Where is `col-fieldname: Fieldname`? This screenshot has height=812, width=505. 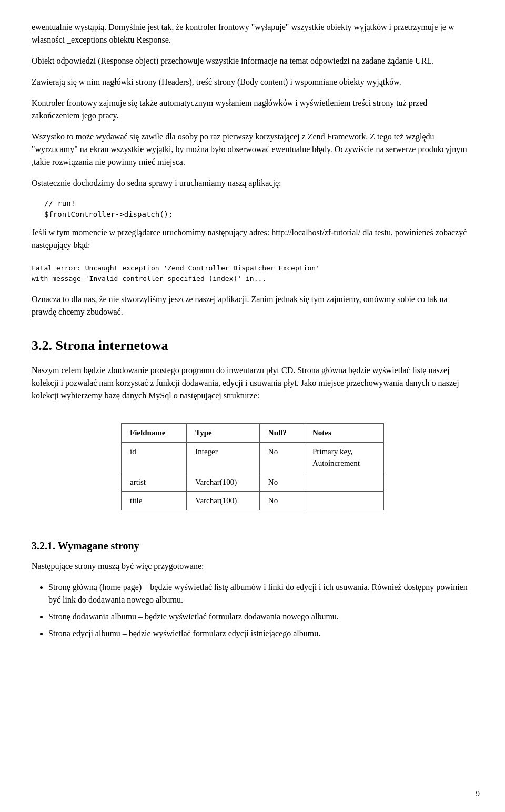
col-fieldname: Fieldname is located at coordinates (154, 433).